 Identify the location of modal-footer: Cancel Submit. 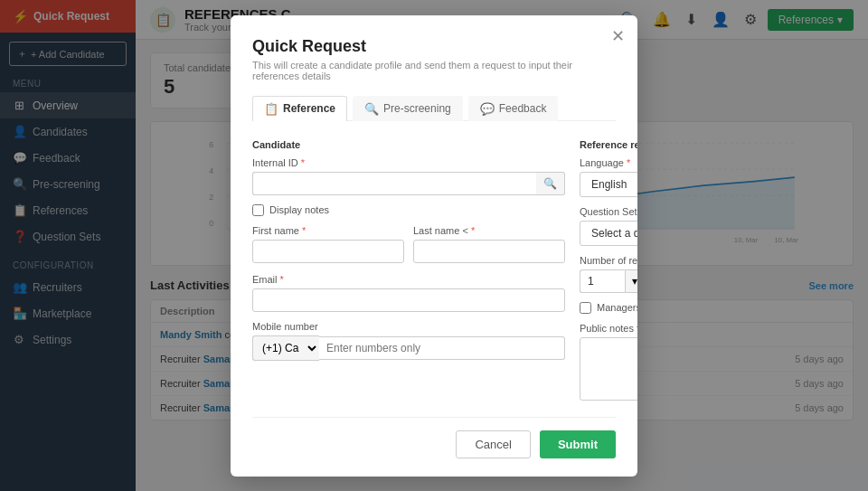
(434, 438).